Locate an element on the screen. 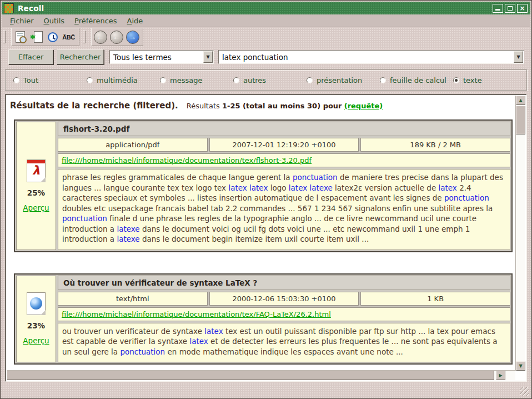  result-side-panel: 25% Aperçu is located at coordinates (36, 186).